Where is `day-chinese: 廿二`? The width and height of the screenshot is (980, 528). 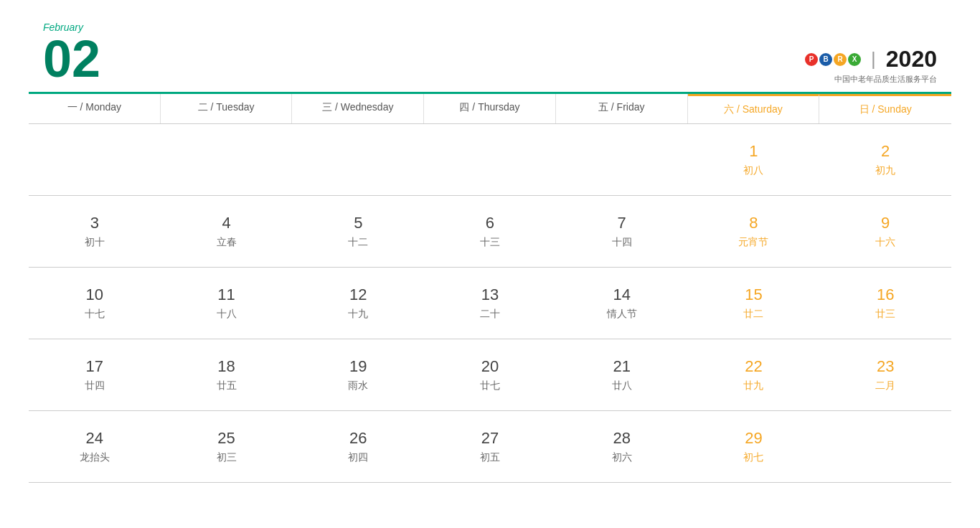
day-chinese: 廿二 is located at coordinates (753, 314).